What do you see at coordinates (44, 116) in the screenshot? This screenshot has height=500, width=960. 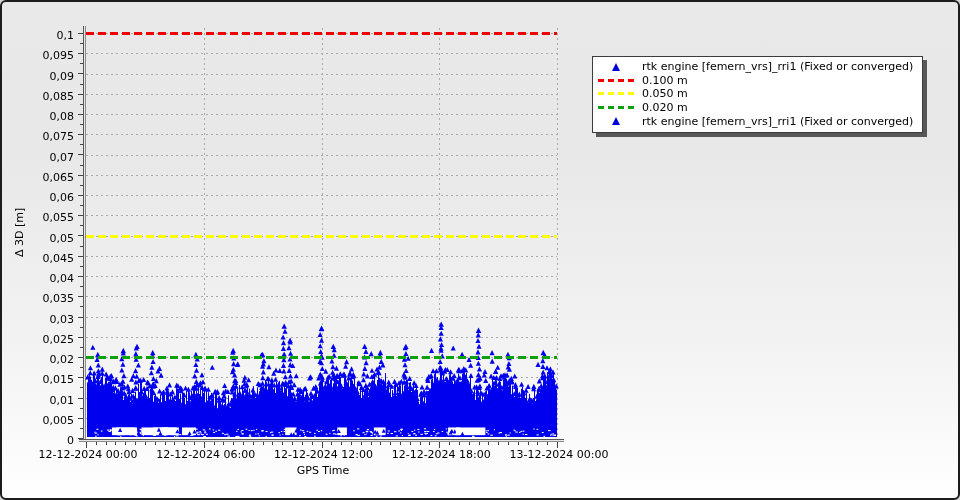 I see `y-tick-label: 0,08` at bounding box center [44, 116].